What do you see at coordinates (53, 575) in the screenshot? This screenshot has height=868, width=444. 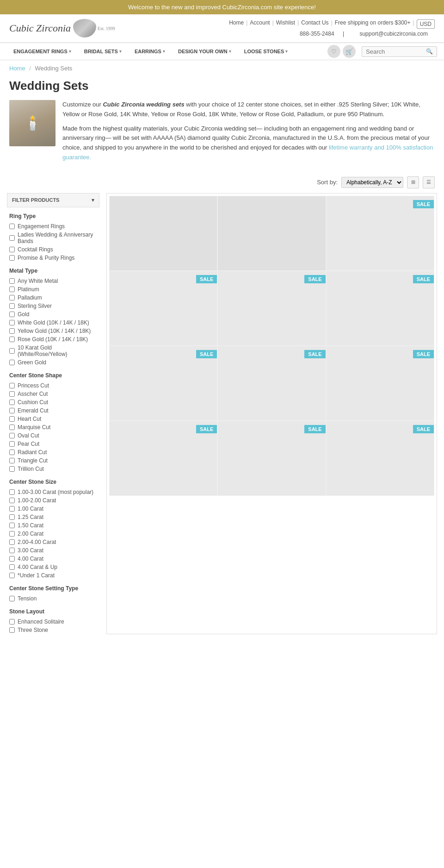 I see `filter-under-1-carat: *Under 1 Carat` at bounding box center [53, 575].